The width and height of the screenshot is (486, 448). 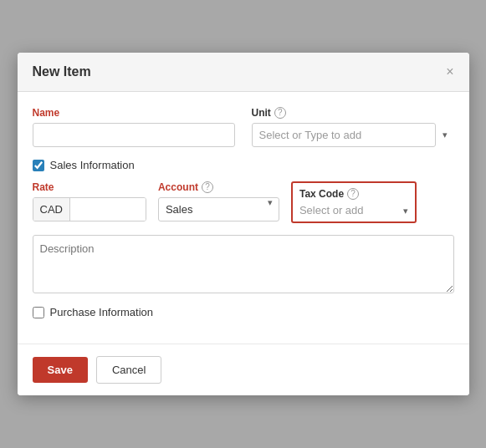 I want to click on rate-account-tax-row: Rate CAD Account ? Sales, so click(x=243, y=202).